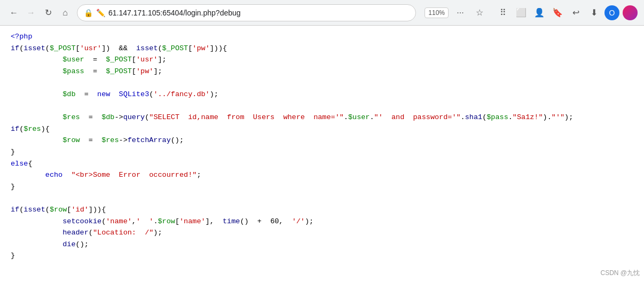  Describe the element at coordinates (65, 13) in the screenshot. I see `home-button: ⌂` at that location.